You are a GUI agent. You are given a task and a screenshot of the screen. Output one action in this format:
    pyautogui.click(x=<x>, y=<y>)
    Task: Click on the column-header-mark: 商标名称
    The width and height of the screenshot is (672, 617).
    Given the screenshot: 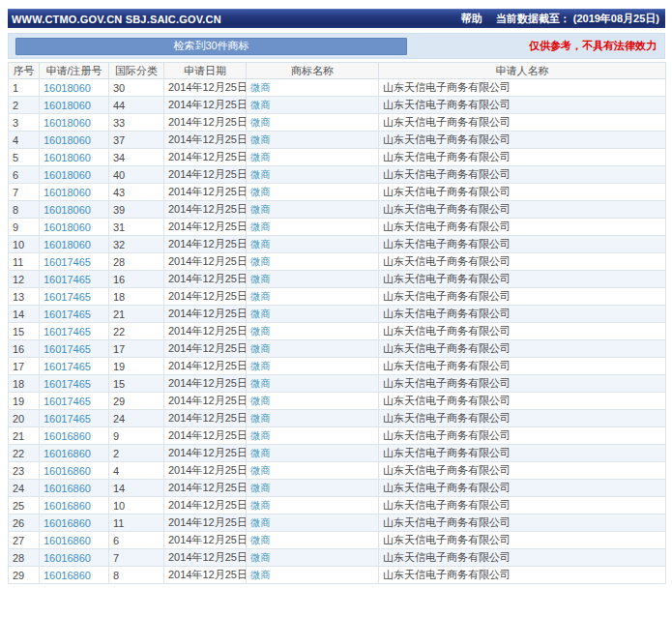 What is the action you would take?
    pyautogui.click(x=313, y=72)
    